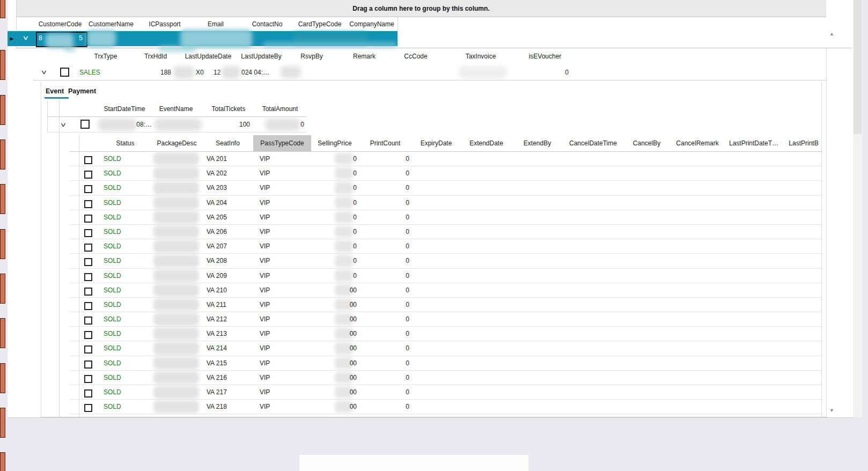  What do you see at coordinates (832, 34) in the screenshot?
I see `scroll-up-icon: ▲` at bounding box center [832, 34].